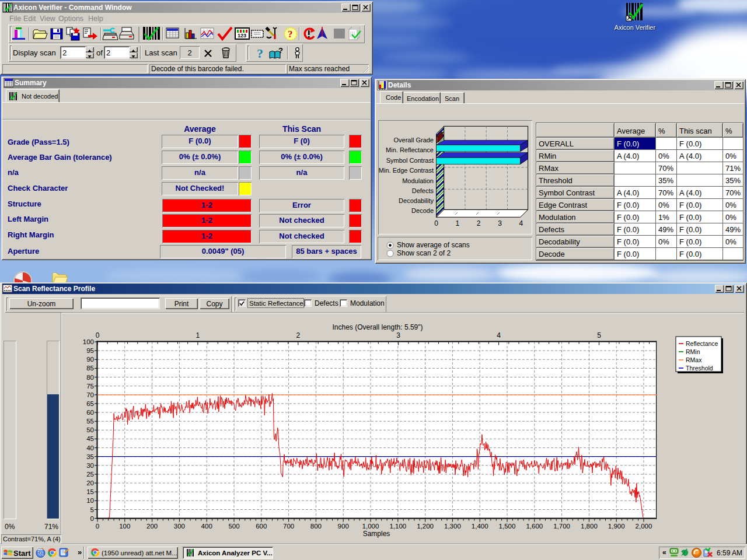 This screenshot has height=560, width=747. What do you see at coordinates (90, 448) in the screenshot?
I see `svg-text: 40` at bounding box center [90, 448].